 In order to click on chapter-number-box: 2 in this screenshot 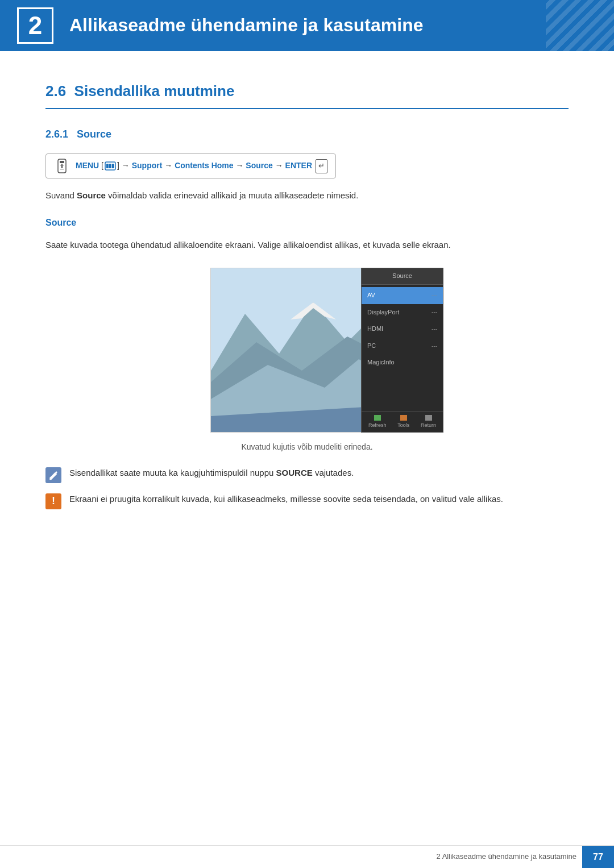, I will do `click(35, 26)`.